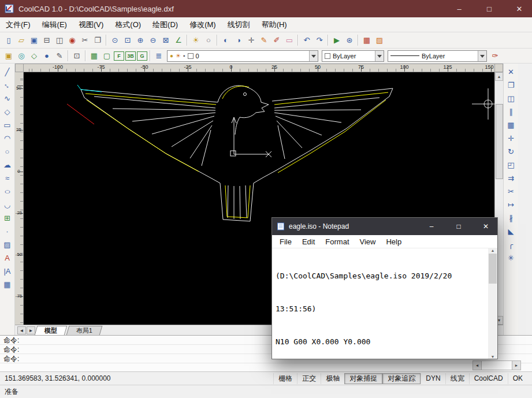 This screenshot has height=398, width=532. What do you see at coordinates (142, 56) in the screenshot?
I see `mode-g-icon: G` at bounding box center [142, 56].